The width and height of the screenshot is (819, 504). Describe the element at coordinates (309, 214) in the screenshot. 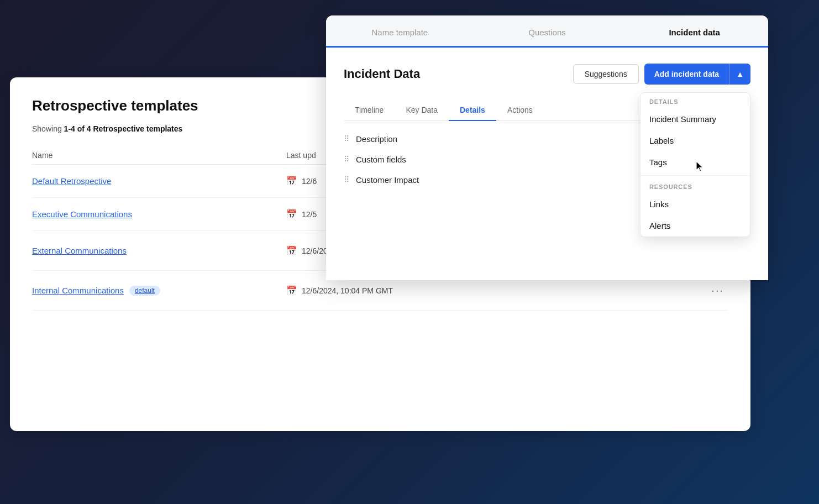

I see `updated-date: 12/5` at that location.